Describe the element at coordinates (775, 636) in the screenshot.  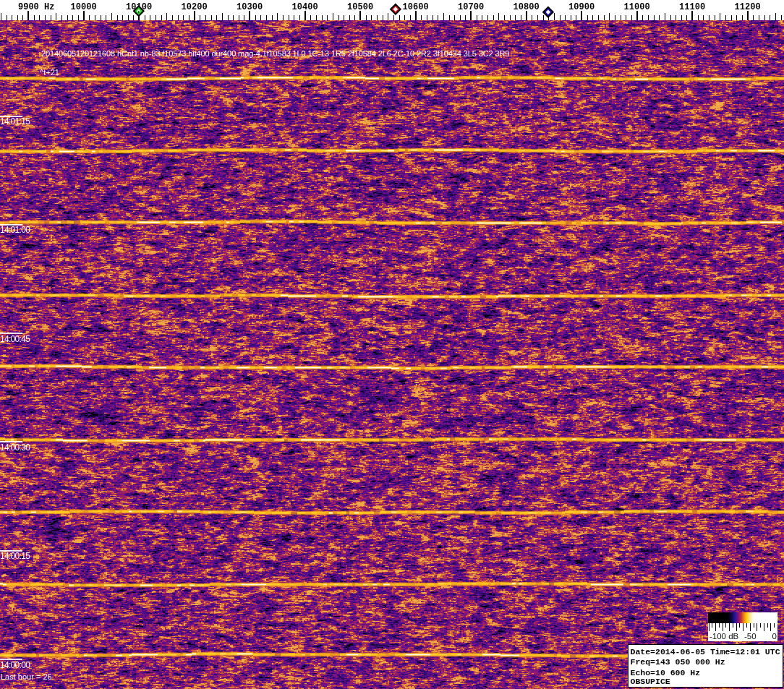
I see `svg-text: 0` at that location.